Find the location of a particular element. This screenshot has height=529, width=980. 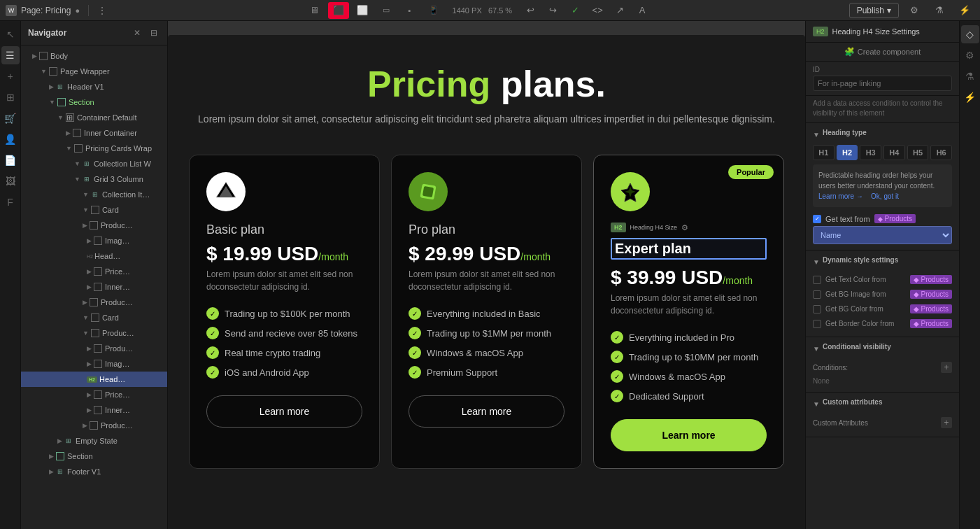

tree-item-section-2: ▶ Section is located at coordinates (94, 456).